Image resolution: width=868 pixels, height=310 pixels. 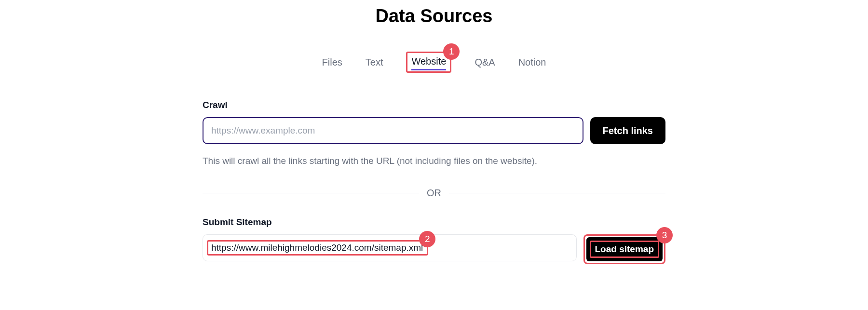 I want to click on divider-text: OR, so click(x=434, y=193).